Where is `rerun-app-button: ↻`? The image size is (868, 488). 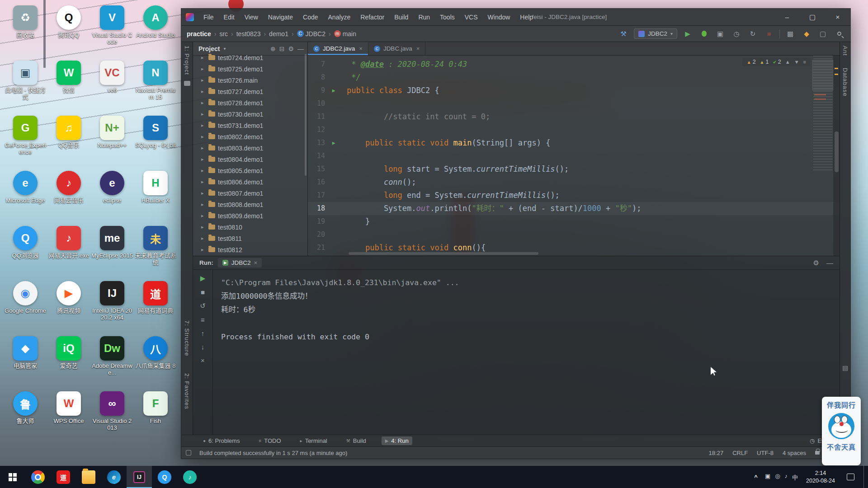 rerun-app-button: ↻ is located at coordinates (753, 34).